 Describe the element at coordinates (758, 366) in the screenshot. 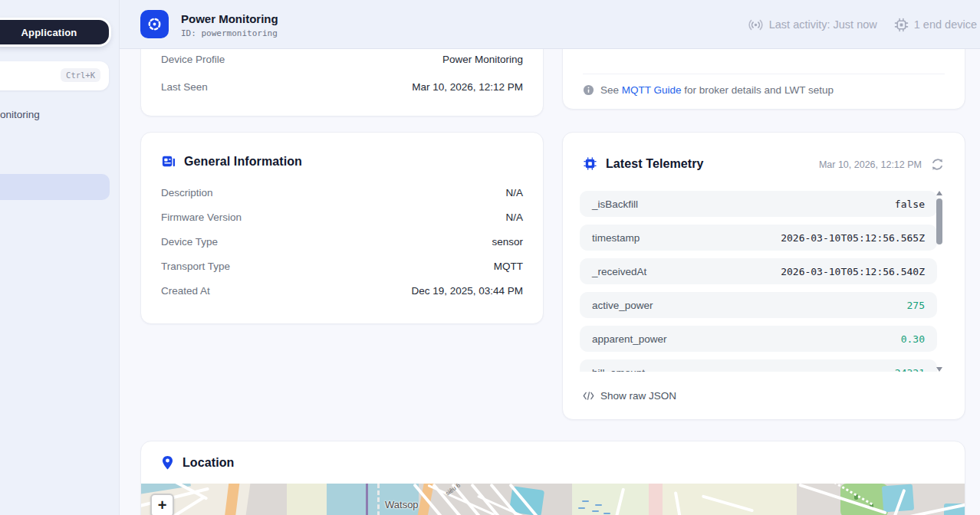

I see `telemetry-row: bill_amount 24321` at that location.